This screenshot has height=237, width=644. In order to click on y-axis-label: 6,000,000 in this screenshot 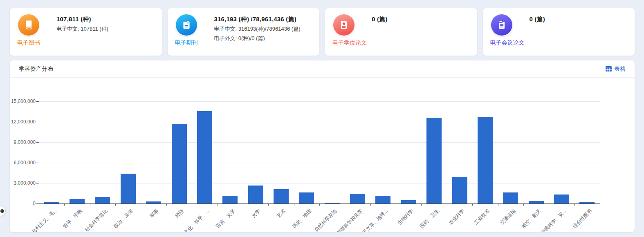, I will do `click(23, 163)`.